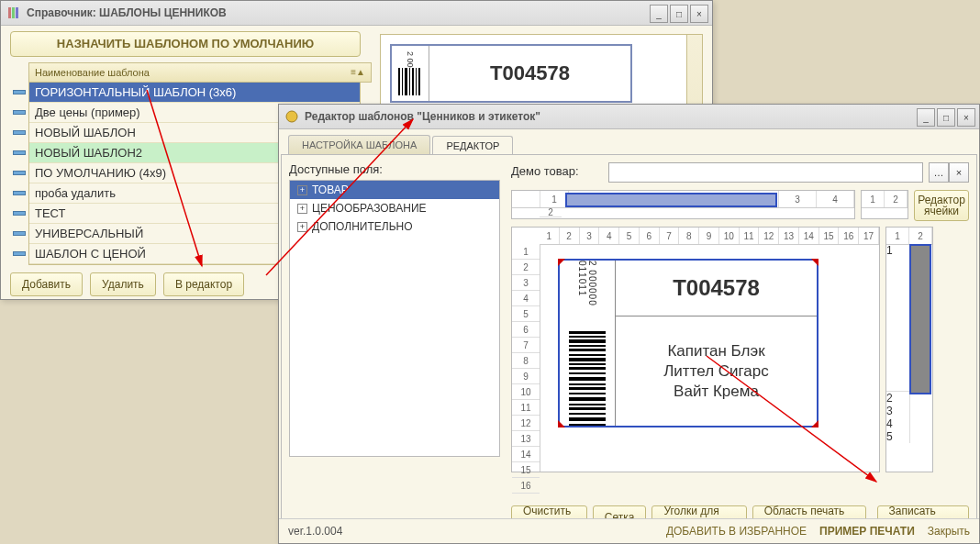 The image size is (980, 544). What do you see at coordinates (672, 200) in the screenshot?
I see `layout-region` at bounding box center [672, 200].